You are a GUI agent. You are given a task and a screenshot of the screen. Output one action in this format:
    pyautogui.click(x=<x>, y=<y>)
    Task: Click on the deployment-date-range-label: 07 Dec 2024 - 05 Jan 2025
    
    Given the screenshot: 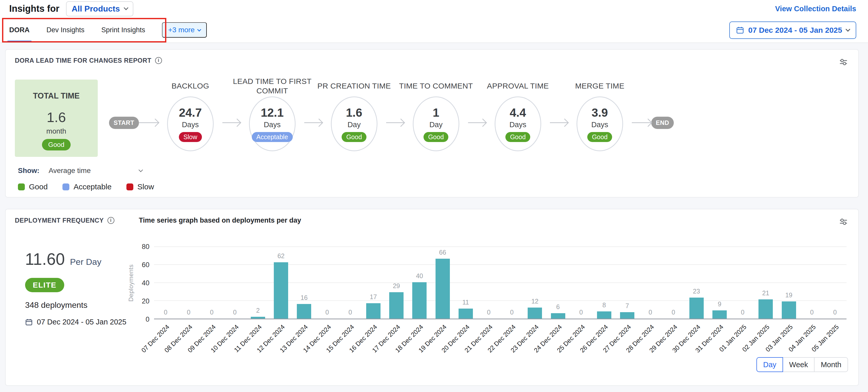 What is the action you would take?
    pyautogui.click(x=82, y=322)
    